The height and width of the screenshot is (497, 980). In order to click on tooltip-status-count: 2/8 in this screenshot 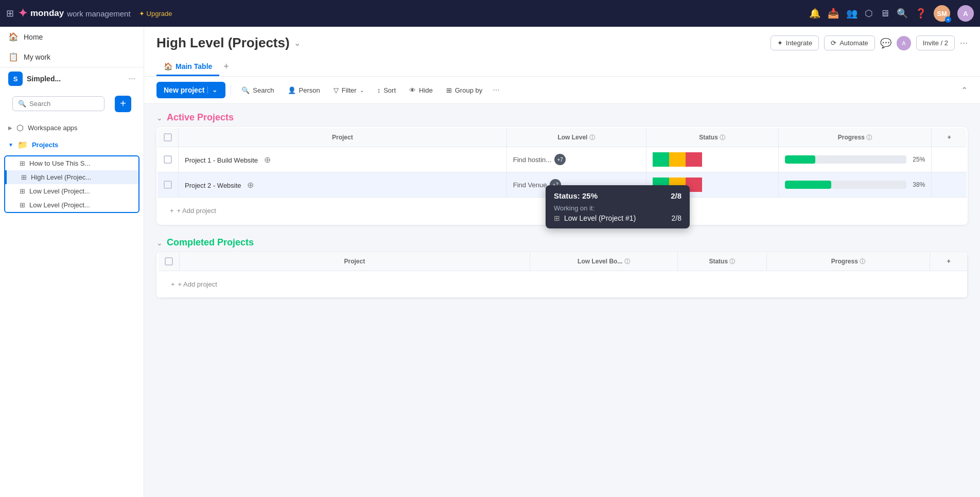, I will do `click(676, 196)`.